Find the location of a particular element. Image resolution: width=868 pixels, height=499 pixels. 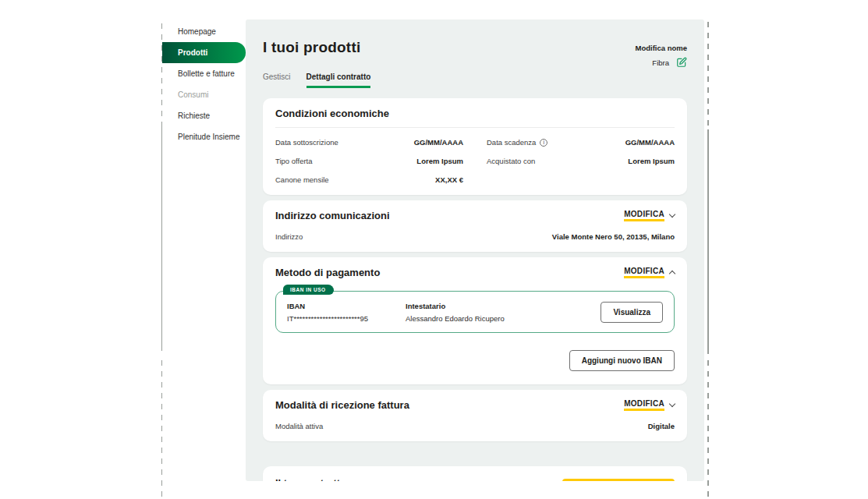

scarica-documento-button: Scarica documento is located at coordinates (618, 480).